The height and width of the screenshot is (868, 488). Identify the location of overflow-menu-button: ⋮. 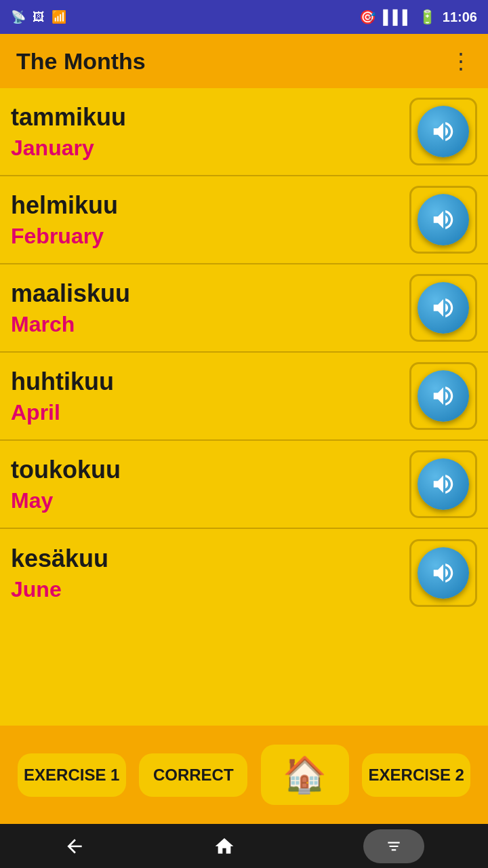
(461, 61).